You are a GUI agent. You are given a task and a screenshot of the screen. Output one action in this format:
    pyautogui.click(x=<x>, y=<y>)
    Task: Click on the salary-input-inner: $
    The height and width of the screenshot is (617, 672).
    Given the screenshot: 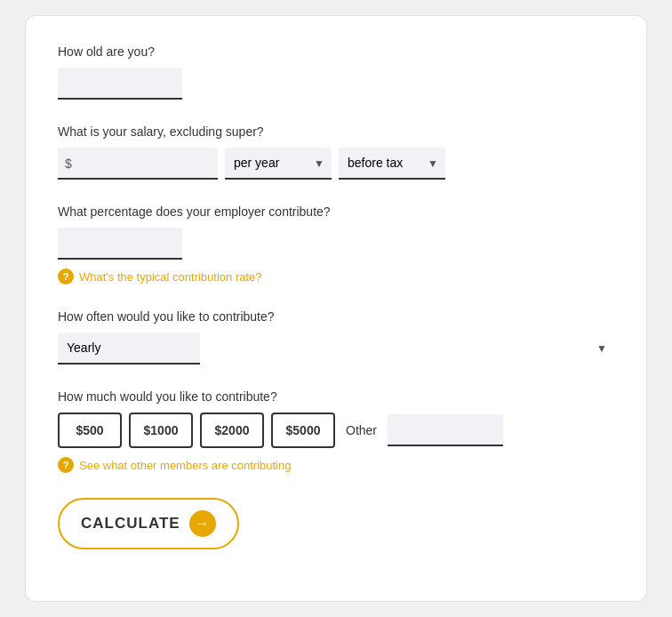 What is the action you would take?
    pyautogui.click(x=138, y=164)
    